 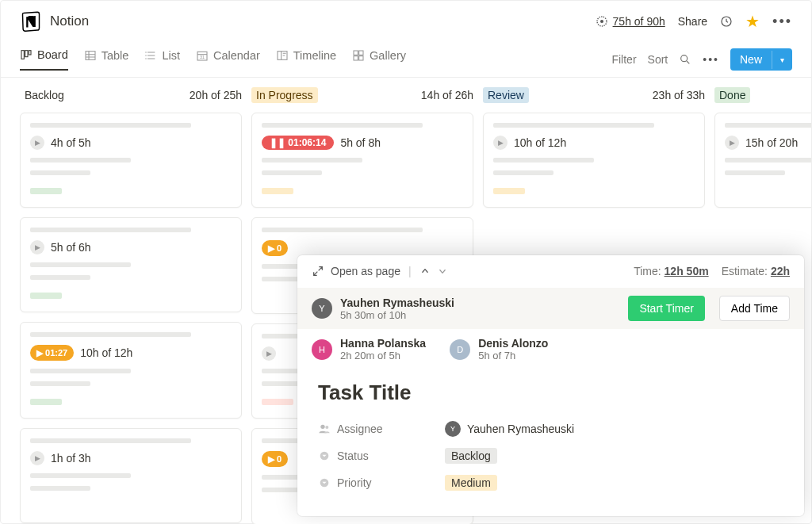 I want to click on prop-assignee: Assignee YYauhen Rymasheuski, so click(x=550, y=429).